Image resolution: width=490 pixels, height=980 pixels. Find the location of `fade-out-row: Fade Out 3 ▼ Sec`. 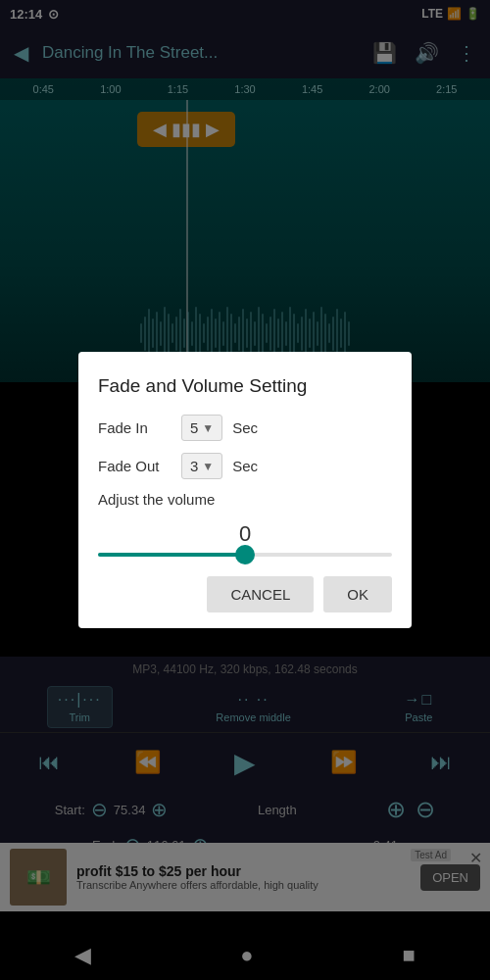

fade-out-row: Fade Out 3 ▼ Sec is located at coordinates (245, 466).